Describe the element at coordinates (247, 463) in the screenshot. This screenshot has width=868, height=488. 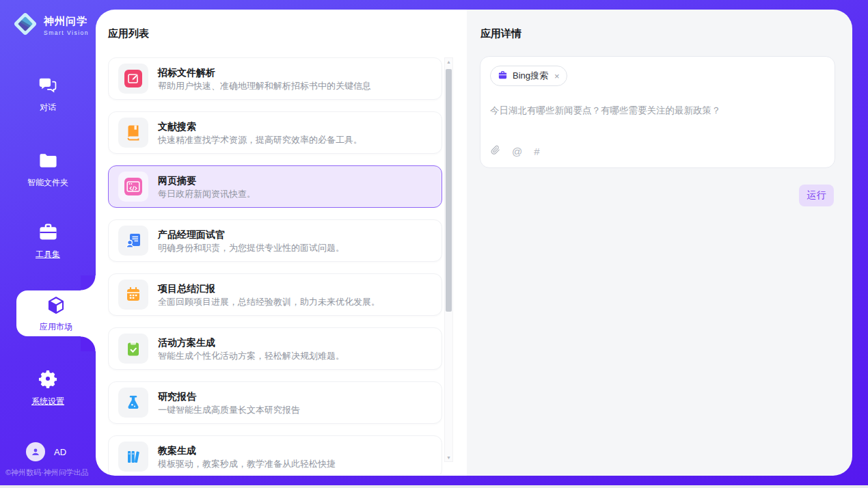
I see `app-card-desc: 模板驱动，教案秒成，教学准备从此轻松快捷` at that location.